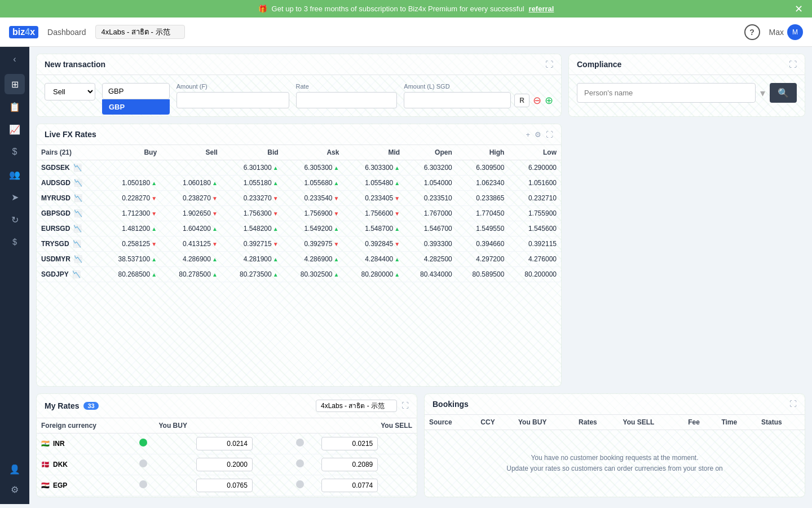 Image resolution: width=812 pixels, height=508 pixels. I want to click on mid-cell: 1.055480▲, so click(374, 183).